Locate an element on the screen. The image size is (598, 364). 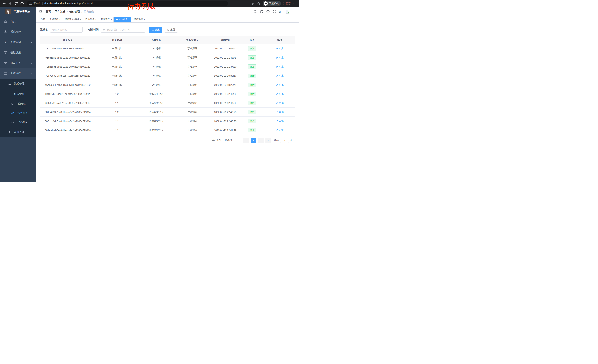
sidebar-item-my-process: 我的流程 is located at coordinates (18, 104).